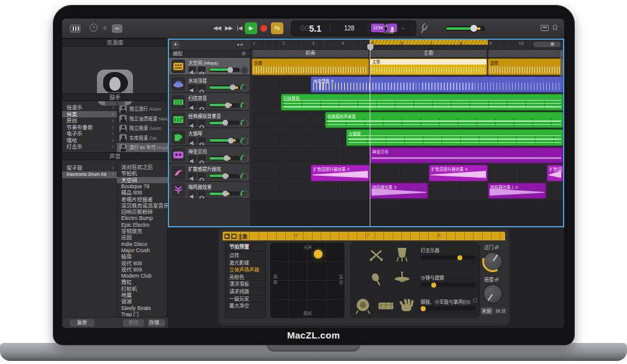 The width and height of the screenshot is (627, 364). I want to click on track-header: 经典模拟背景音, so click(209, 120).